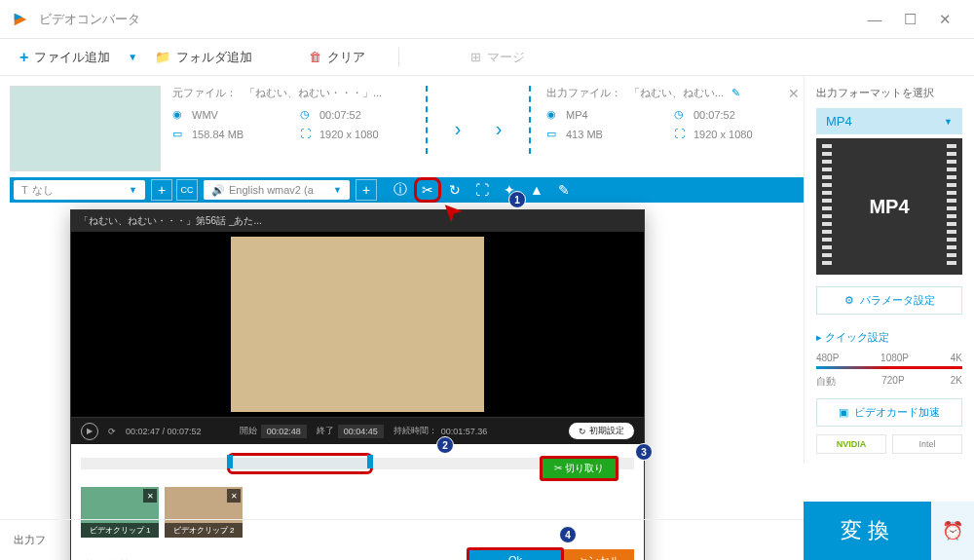  Describe the element at coordinates (78, 191) in the screenshot. I see `subtitle-value: なし` at that location.